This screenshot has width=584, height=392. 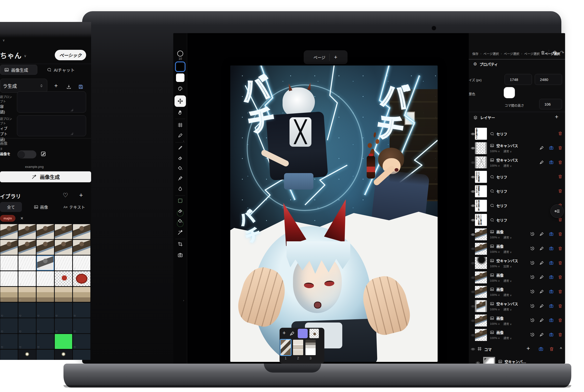 What do you see at coordinates (180, 168) in the screenshot?
I see `fill-bucket-tool: ›` at bounding box center [180, 168].